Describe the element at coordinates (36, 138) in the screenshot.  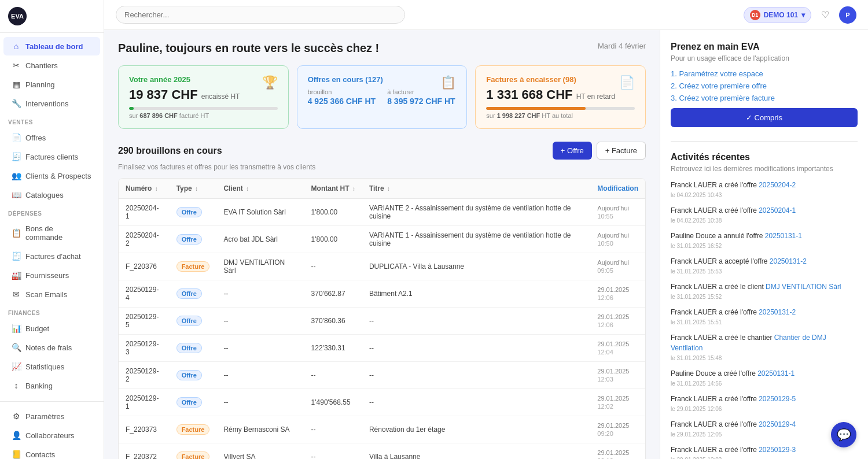
I see `sidebar-label-offres: Offres` at that location.